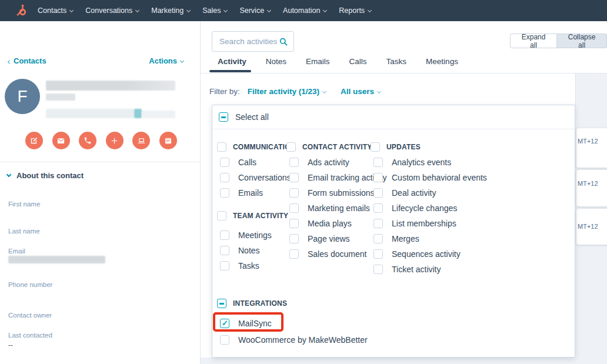  I want to click on nav-item-sales: Sales, so click(215, 11).